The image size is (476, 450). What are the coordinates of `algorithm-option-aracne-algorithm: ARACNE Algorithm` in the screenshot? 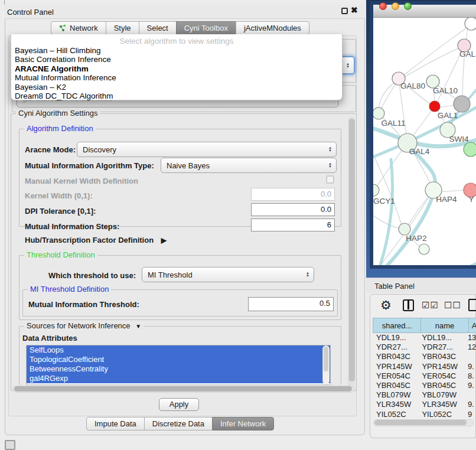 It's located at (177, 69).